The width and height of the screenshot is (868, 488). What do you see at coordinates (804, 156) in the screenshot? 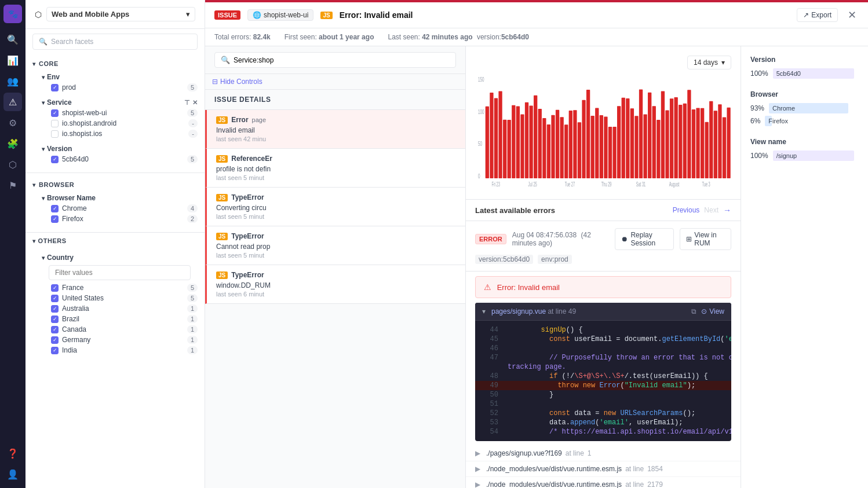
I see `viewname-item-1: 100% /signup` at bounding box center [804, 156].